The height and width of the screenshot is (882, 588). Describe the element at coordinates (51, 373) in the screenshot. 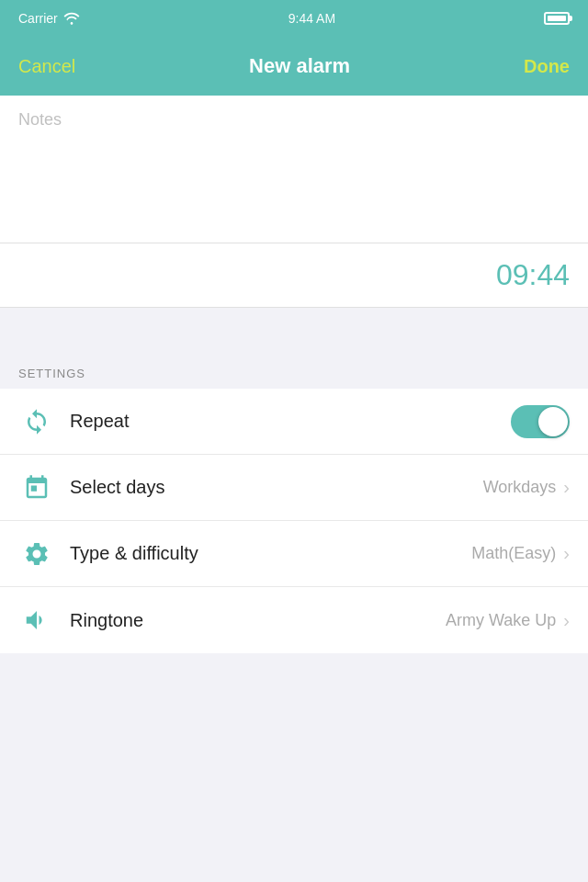

I see `settings-section-label: SETTINGS` at that location.